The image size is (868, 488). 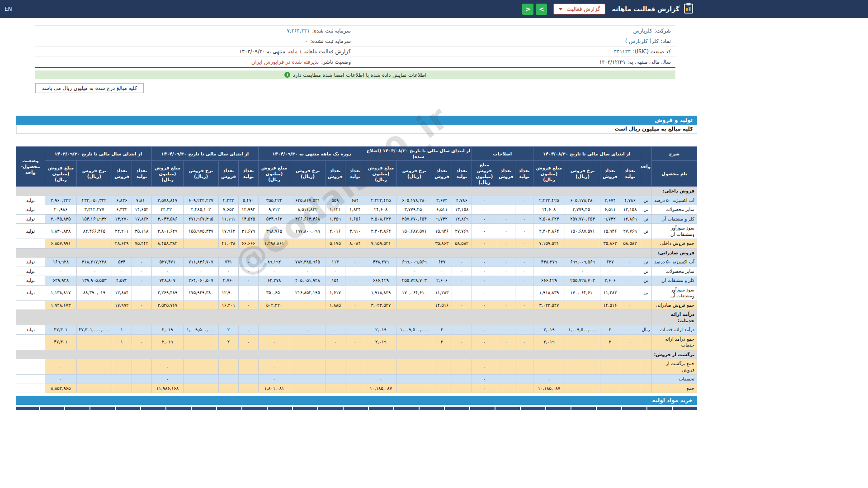 I want to click on value-cell: ۲۷,۷۶۹, so click(x=630, y=231).